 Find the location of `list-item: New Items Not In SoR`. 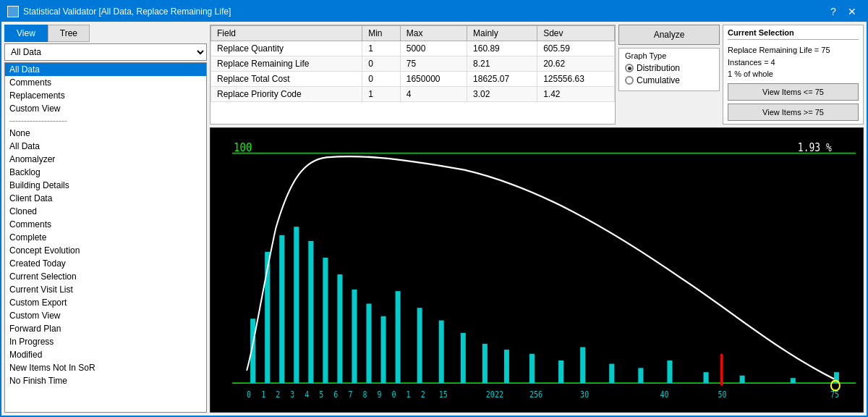

list-item: New Items Not In SoR is located at coordinates (106, 368).